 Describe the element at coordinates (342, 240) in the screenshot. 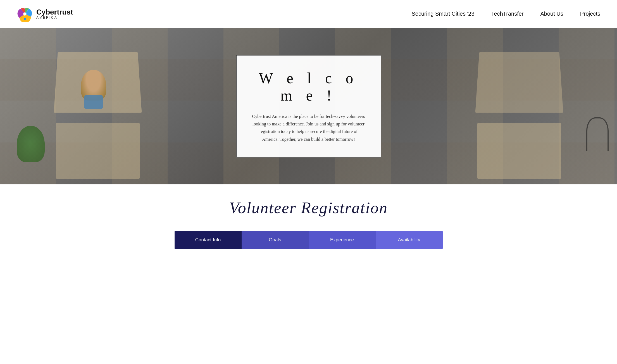

I see `tab-experience: Experience` at that location.